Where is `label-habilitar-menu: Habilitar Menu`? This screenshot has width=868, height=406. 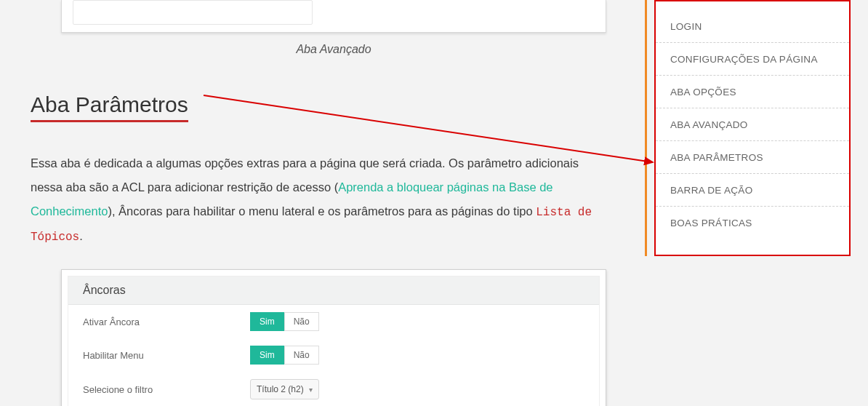
label-habilitar-menu: Habilitar Menu is located at coordinates (166, 355).